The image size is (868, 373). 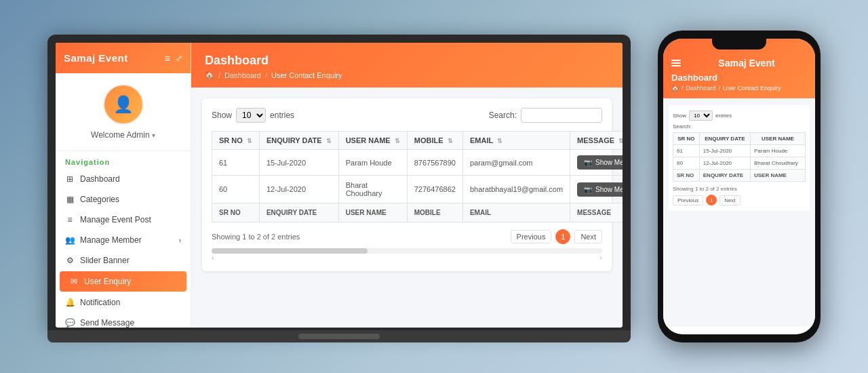 I want to click on show-entries: Show 10 25 50 entries, so click(x=253, y=115).